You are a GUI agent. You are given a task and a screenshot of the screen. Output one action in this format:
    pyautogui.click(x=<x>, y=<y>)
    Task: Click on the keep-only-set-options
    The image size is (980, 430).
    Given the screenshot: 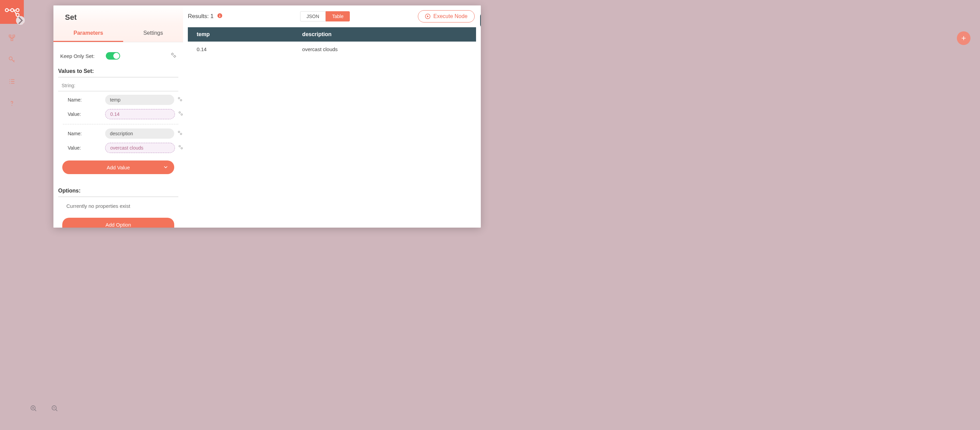 What is the action you would take?
    pyautogui.click(x=174, y=56)
    